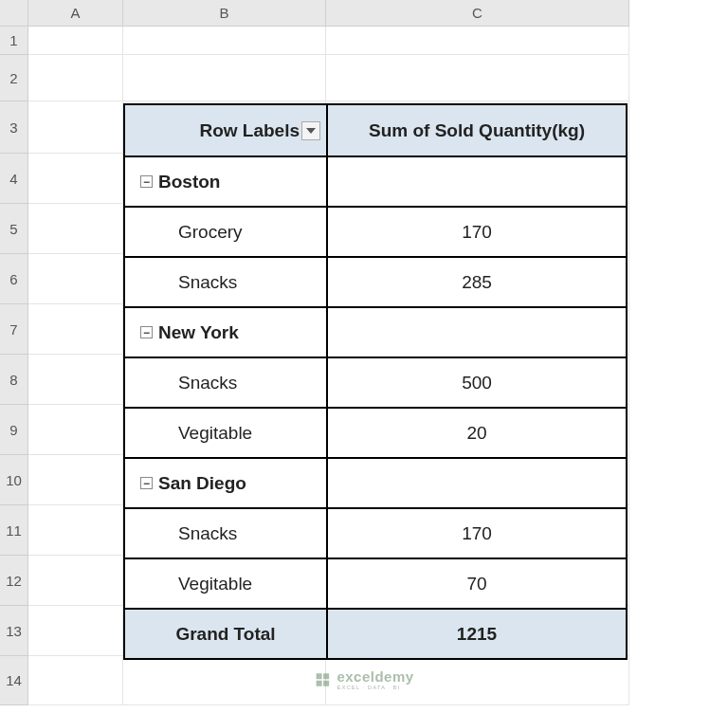 The width and height of the screenshot is (728, 713). What do you see at coordinates (249, 131) in the screenshot?
I see `pivot-header-row-labels-text: Row Labels` at bounding box center [249, 131].